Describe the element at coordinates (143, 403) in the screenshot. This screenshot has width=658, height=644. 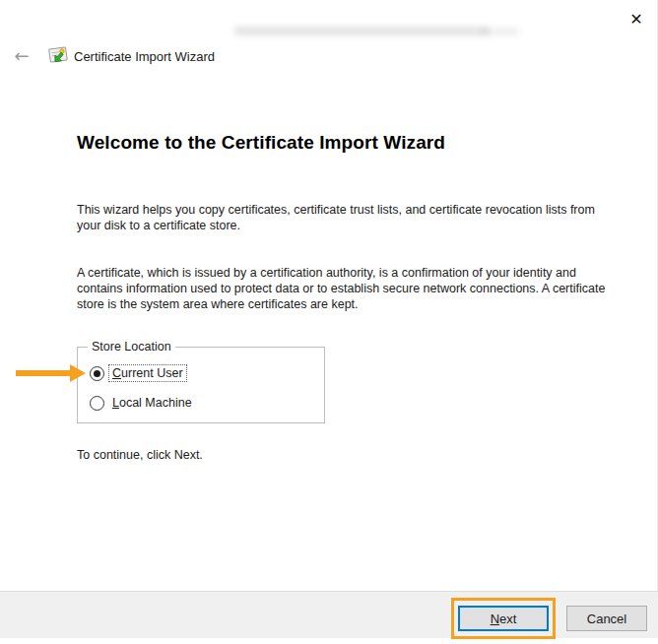
I see `radio-option-local-machine: Local Machine` at that location.